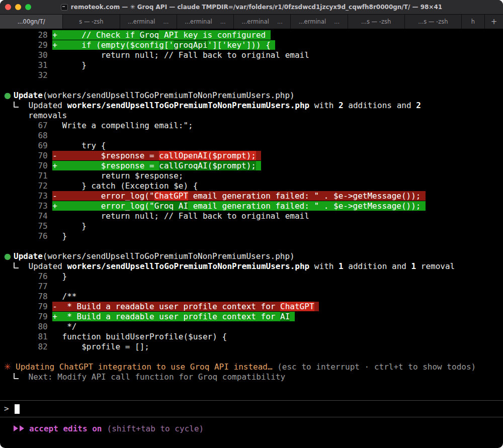  Describe the element at coordinates (28, 35) in the screenshot. I see `line-number: 28` at that location.